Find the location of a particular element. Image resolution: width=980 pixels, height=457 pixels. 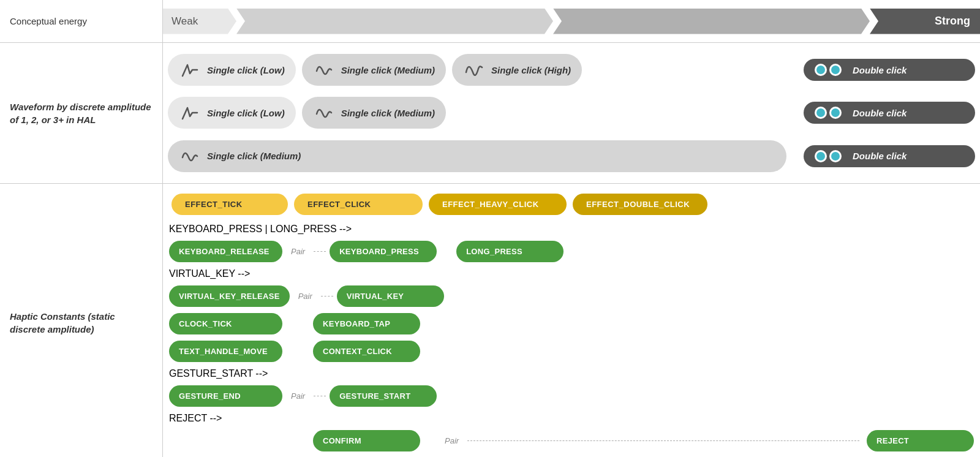

waveform-row-2: Single click (Low) Single click (Medium) is located at coordinates (571, 113).